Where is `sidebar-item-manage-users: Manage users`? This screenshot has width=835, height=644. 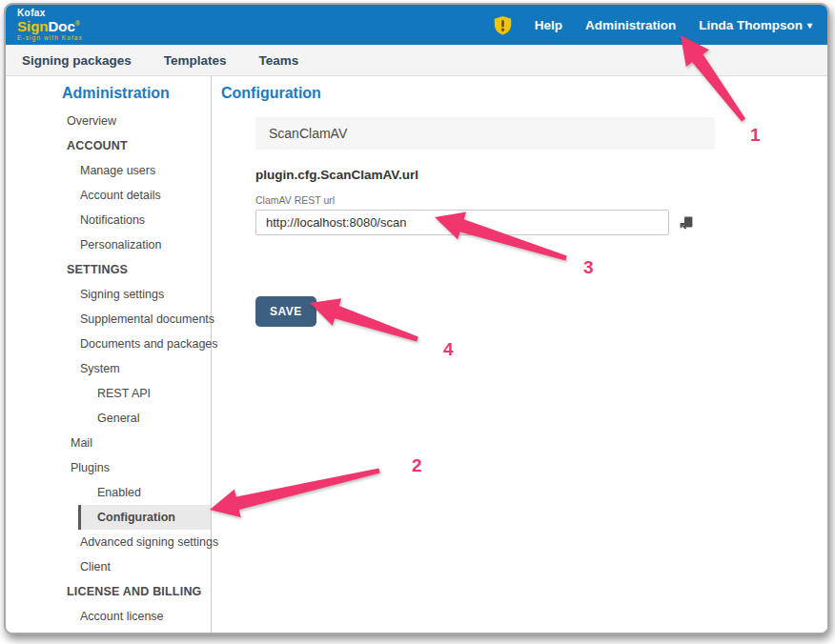
sidebar-item-manage-users: Manage users is located at coordinates (133, 171).